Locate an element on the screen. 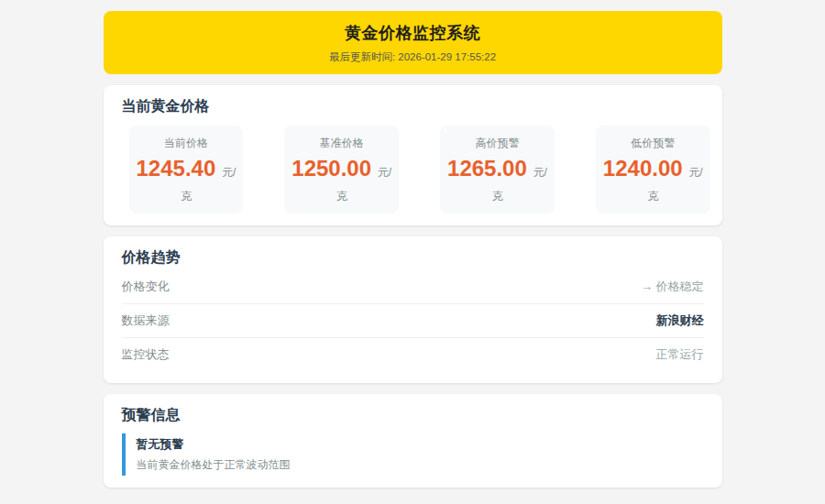 Image resolution: width=825 pixels, height=504 pixels. price-number: 1245.40 is located at coordinates (176, 169).